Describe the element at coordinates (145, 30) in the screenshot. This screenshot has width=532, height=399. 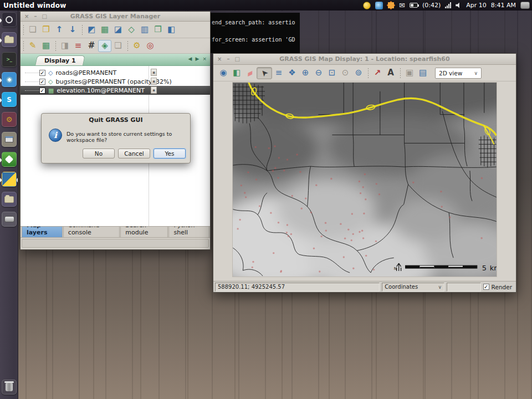
I see `add-map-elements-icon: ▥` at that location.